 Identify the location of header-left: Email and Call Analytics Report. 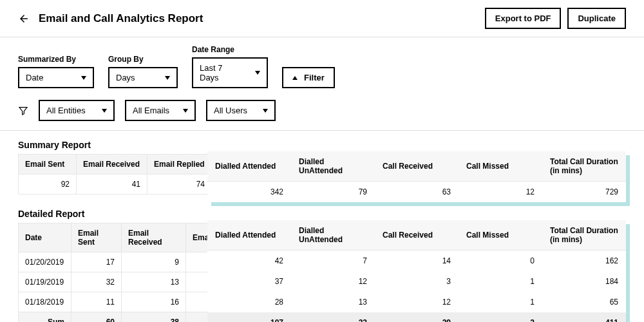
(111, 19).